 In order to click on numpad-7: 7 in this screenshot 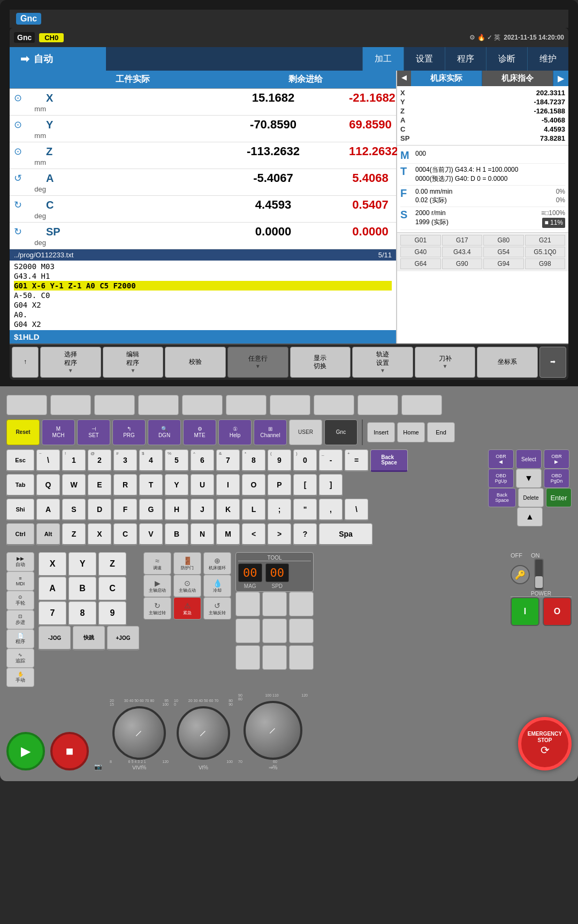, I will do `click(52, 614)`.